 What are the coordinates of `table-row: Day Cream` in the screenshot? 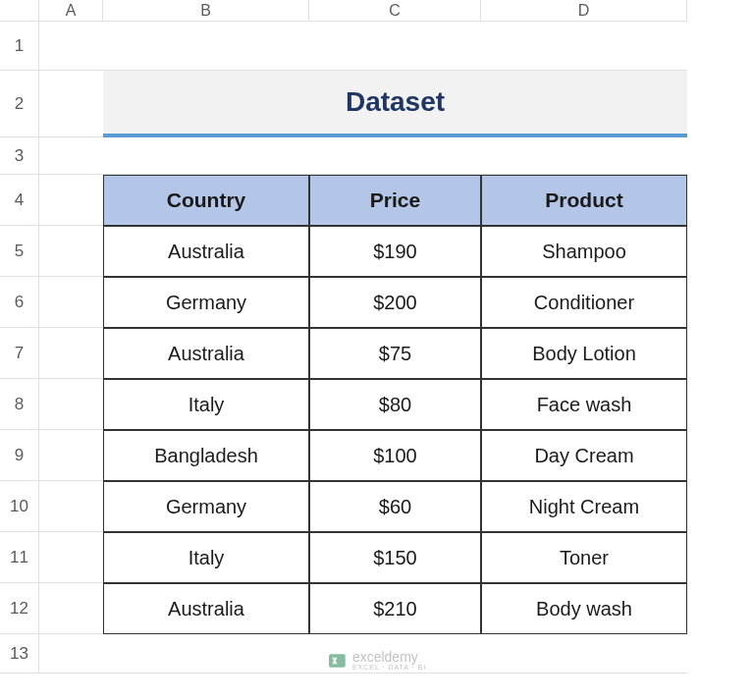 It's located at (584, 456).